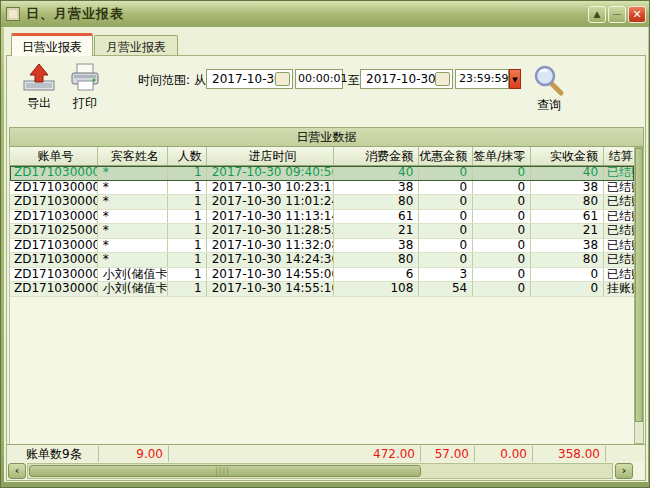 The height and width of the screenshot is (488, 650). Describe the element at coordinates (39, 104) in the screenshot. I see `export-label: 导出` at that location.